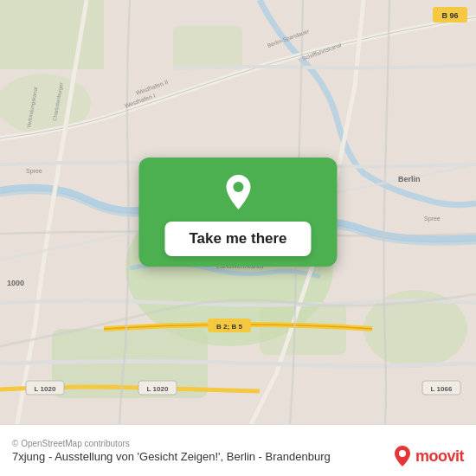  Describe the element at coordinates (409, 179) in the screenshot. I see `svg-text: Berlin` at that location.